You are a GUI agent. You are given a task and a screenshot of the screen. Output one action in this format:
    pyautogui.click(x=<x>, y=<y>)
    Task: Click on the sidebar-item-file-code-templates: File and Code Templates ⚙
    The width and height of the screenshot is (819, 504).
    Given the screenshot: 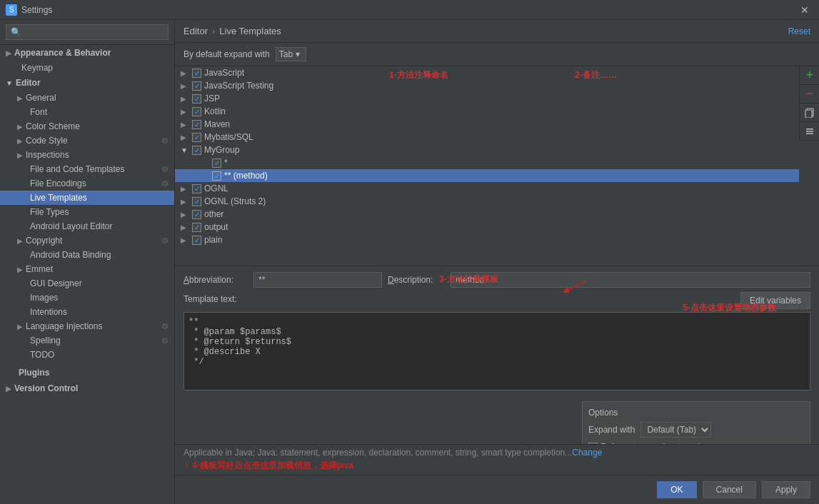 What is the action you would take?
    pyautogui.click(x=87, y=169)
    